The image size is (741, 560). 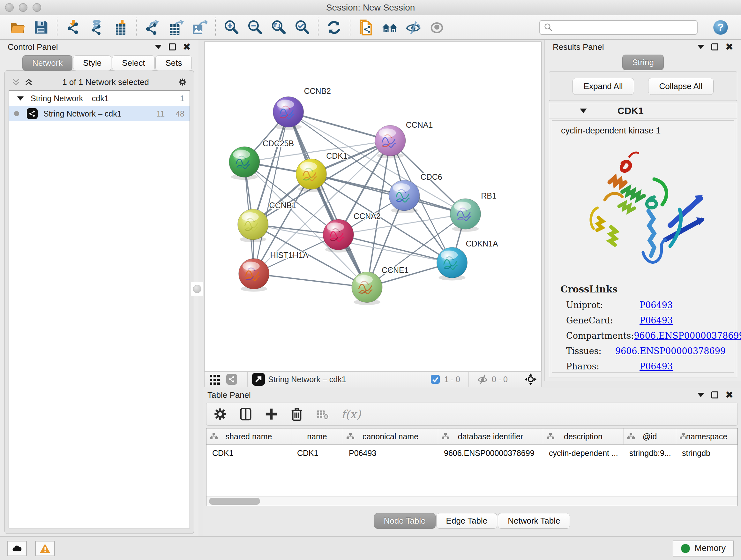 I want to click on horizontal-scrollbar, so click(x=472, y=501).